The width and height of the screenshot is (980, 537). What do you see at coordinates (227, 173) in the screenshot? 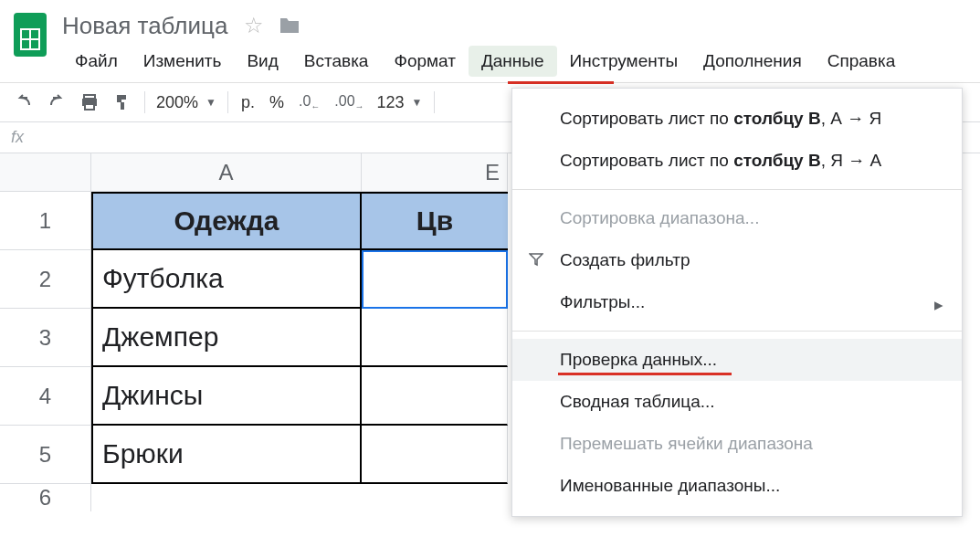
I see `column-header-a: A` at bounding box center [227, 173].